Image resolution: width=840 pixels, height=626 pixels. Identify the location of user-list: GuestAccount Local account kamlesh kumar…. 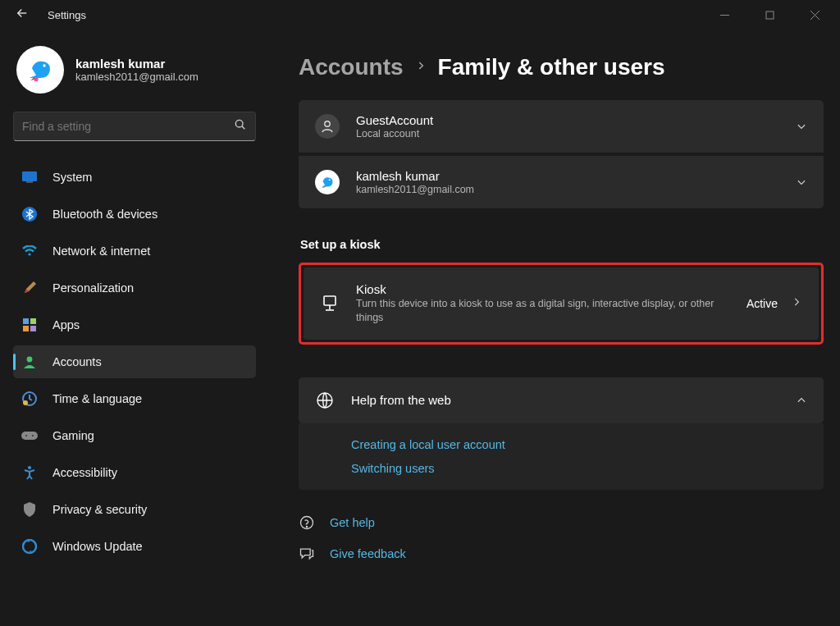
(561, 154).